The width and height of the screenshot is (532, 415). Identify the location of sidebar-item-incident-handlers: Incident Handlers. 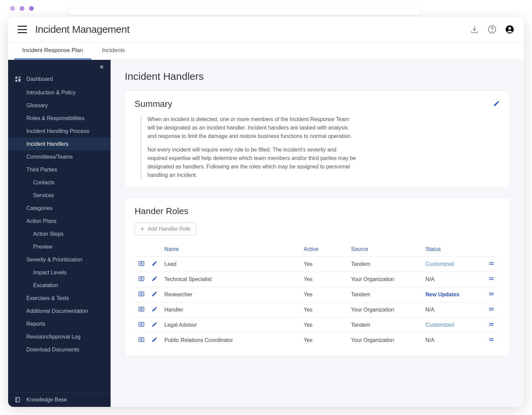
(60, 144).